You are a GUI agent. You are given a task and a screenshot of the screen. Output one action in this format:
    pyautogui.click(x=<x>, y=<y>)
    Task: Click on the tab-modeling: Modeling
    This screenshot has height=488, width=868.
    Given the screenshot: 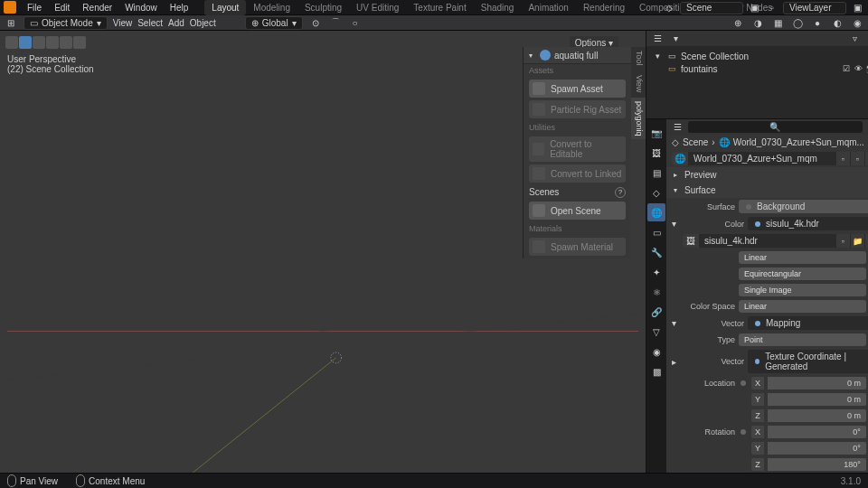 What is the action you would take?
    pyautogui.click(x=271, y=7)
    